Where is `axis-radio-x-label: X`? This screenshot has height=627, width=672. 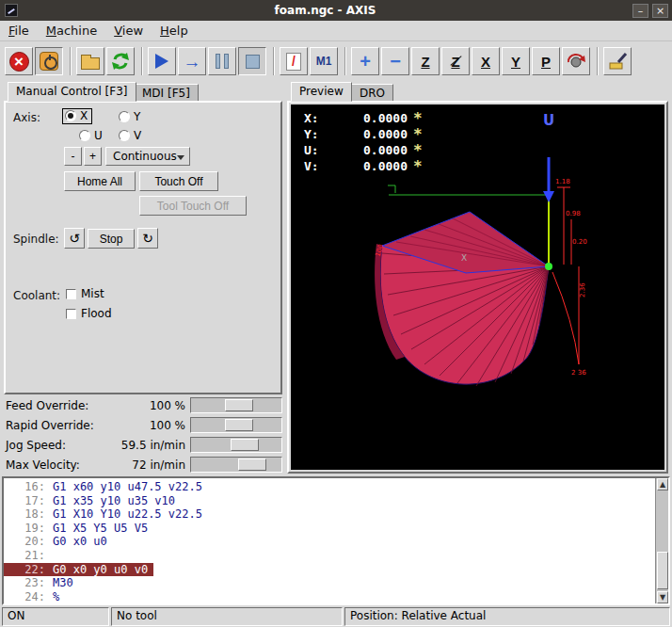 axis-radio-x-label: X is located at coordinates (84, 116).